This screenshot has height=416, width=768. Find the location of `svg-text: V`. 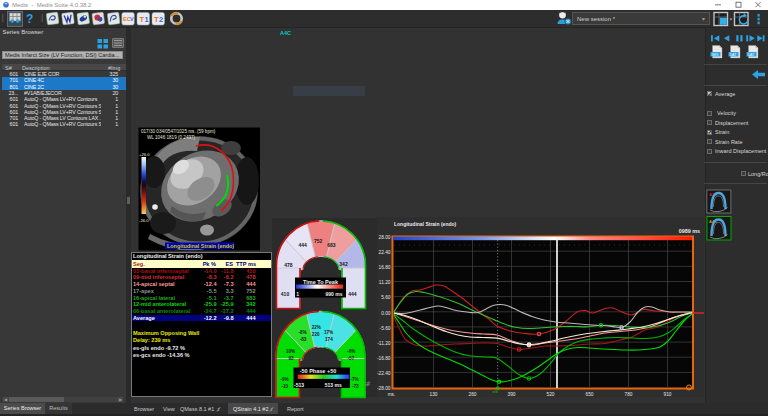

svg-text: V is located at coordinates (132, 19).